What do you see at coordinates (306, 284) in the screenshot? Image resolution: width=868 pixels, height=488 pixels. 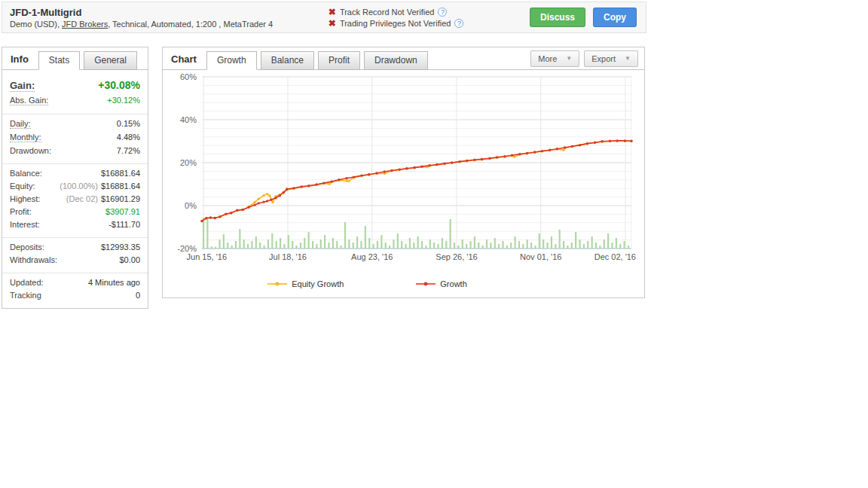 I see `legend-item-equity-growth: Equity Growth` at bounding box center [306, 284].